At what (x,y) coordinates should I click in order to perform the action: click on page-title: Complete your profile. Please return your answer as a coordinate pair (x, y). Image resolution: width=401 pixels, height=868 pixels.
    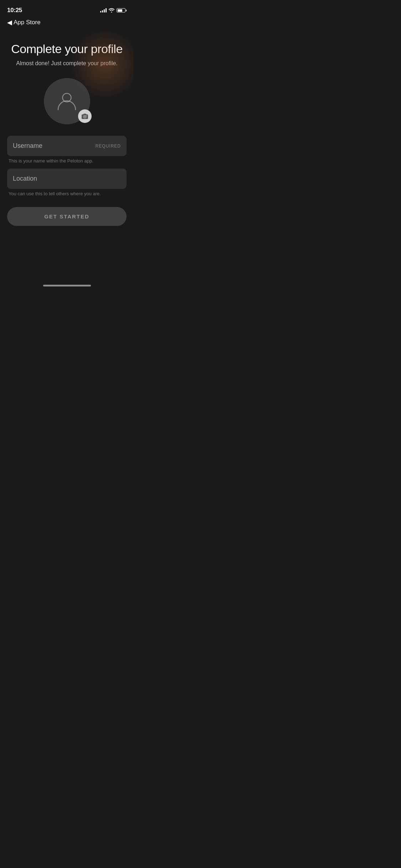
    Looking at the image, I should click on (67, 49).